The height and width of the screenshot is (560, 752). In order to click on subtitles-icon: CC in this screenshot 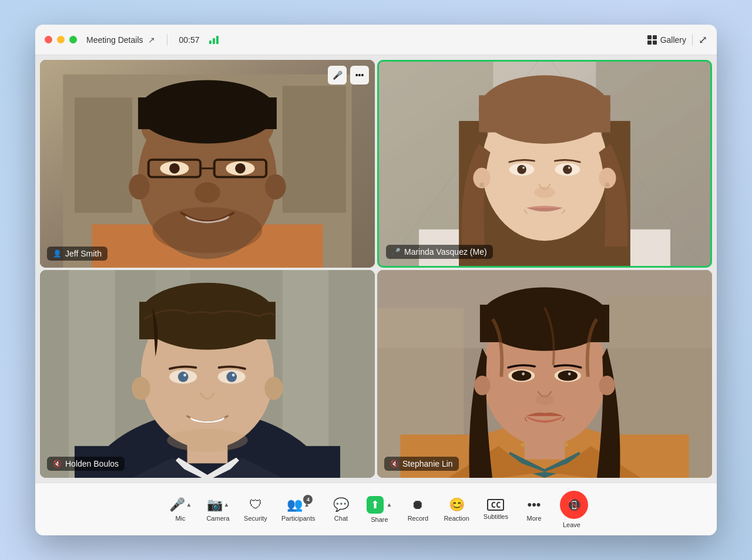, I will do `click(496, 505)`.